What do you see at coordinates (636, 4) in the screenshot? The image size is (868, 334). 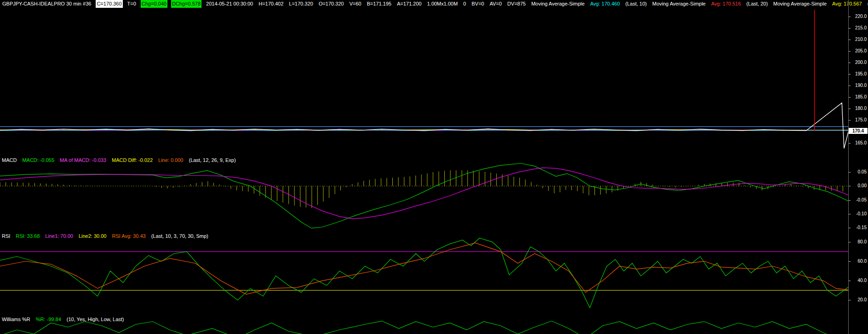 I see `status-item: (Last, 10)` at bounding box center [636, 4].